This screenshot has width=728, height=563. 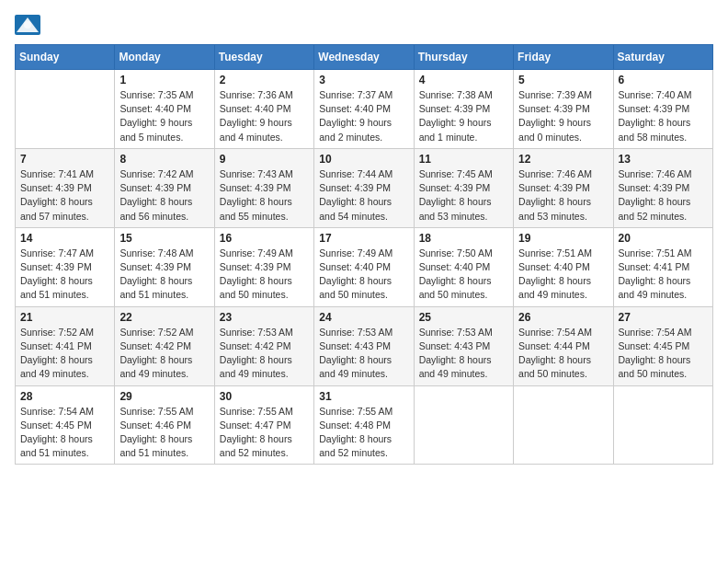 What do you see at coordinates (164, 317) in the screenshot?
I see `day-number: 22` at bounding box center [164, 317].